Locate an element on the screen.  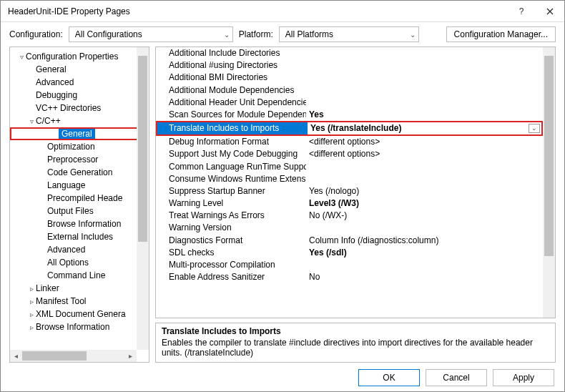
property-row: Suppress Startup BannerYes (/nologo) is located at coordinates (349, 192).